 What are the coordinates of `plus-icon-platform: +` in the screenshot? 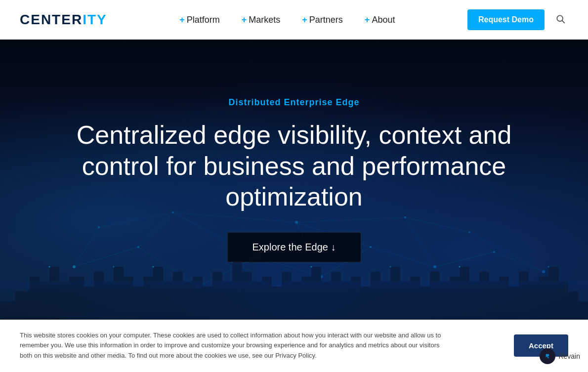 It's located at (182, 20).